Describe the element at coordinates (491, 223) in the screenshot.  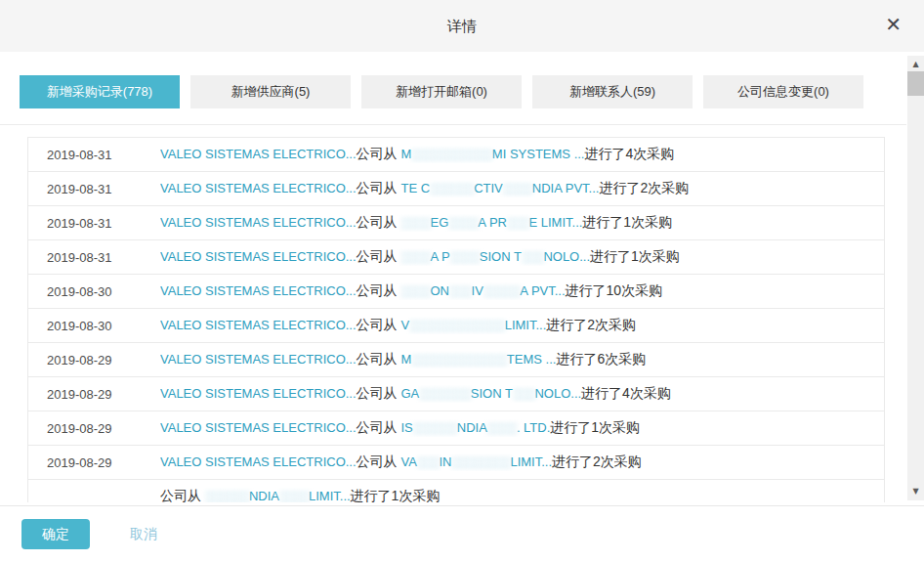
I see `supplier-name: ▒▒▒▒EG▒▒▒▒A PR▒▒▒E LIMIT...` at that location.